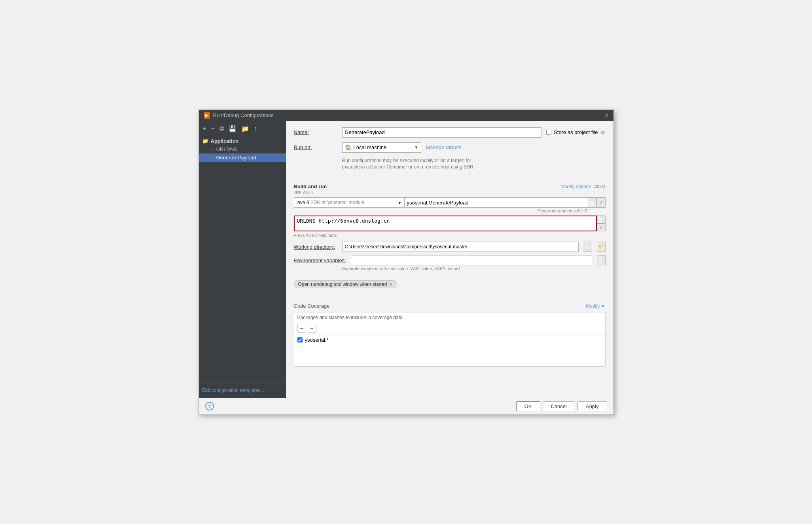  Describe the element at coordinates (205, 129) in the screenshot. I see `add-config-button: +` at that location.